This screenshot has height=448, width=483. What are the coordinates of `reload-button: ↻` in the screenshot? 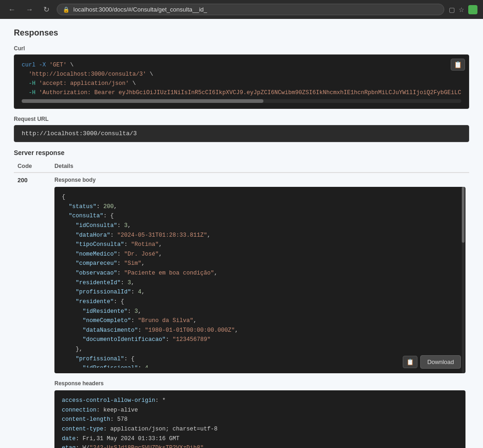 It's located at (46, 9).